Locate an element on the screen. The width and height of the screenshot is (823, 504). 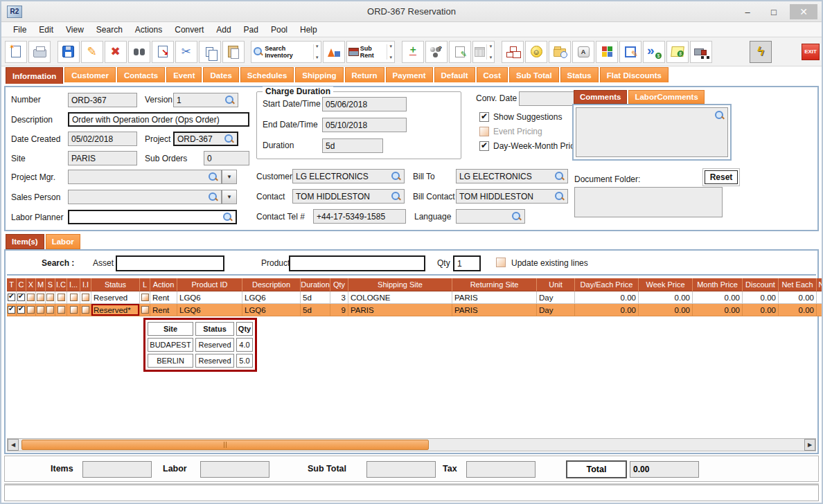
labor-planner-lookup-icon is located at coordinates (227, 217).